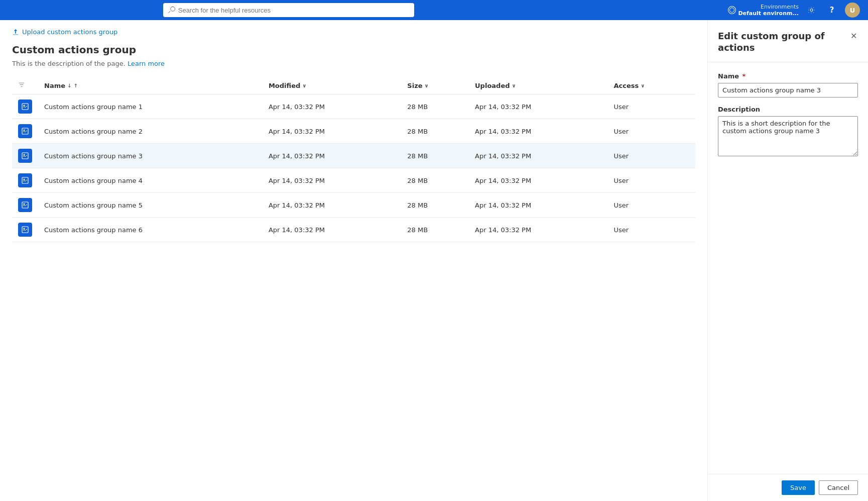 The width and height of the screenshot is (868, 501). I want to click on name-input, so click(788, 90).